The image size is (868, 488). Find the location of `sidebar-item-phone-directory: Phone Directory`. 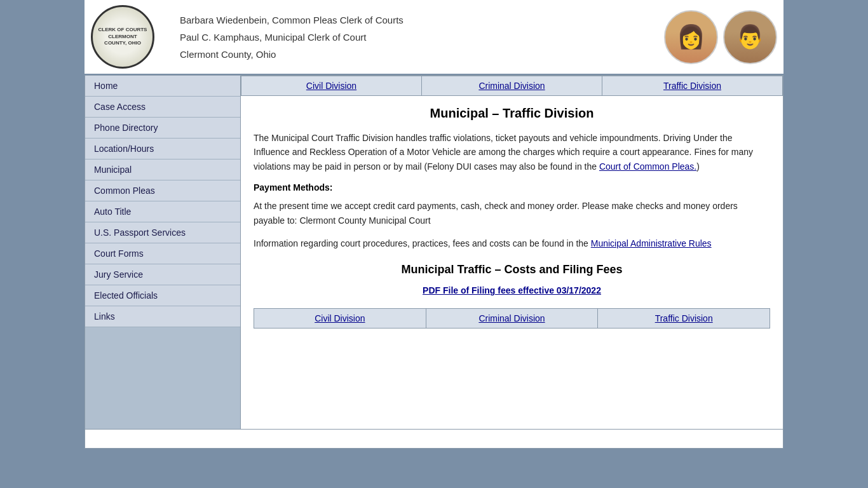

sidebar-item-phone-directory: Phone Directory is located at coordinates (163, 128).